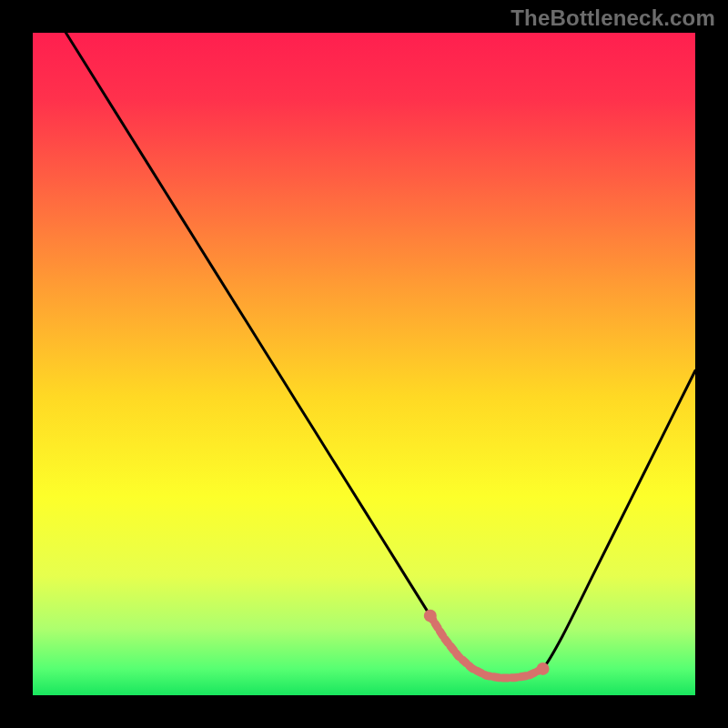 The height and width of the screenshot is (728, 728). Describe the element at coordinates (543, 669) in the screenshot. I see `optimal-range-end-marker` at that location.